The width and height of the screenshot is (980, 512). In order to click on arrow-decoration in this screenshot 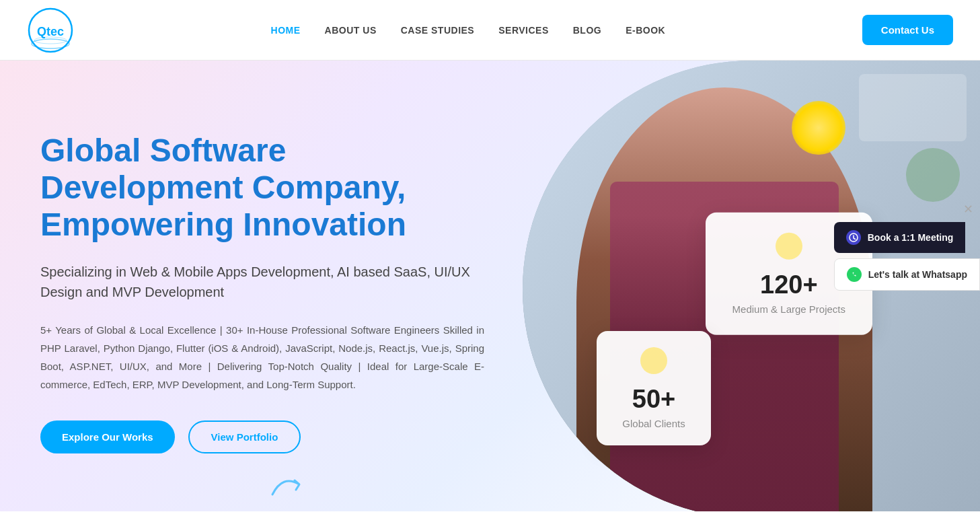, I will do `click(289, 484)`.